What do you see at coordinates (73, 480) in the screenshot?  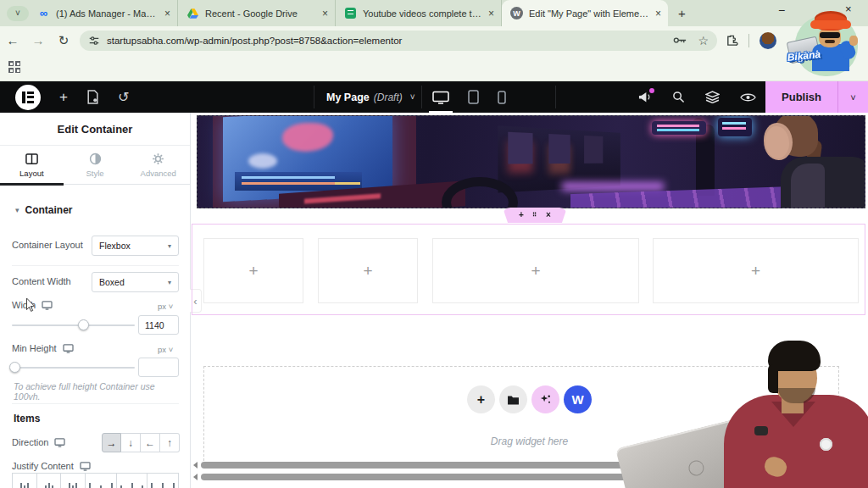 I see `justify-end-button` at bounding box center [73, 480].